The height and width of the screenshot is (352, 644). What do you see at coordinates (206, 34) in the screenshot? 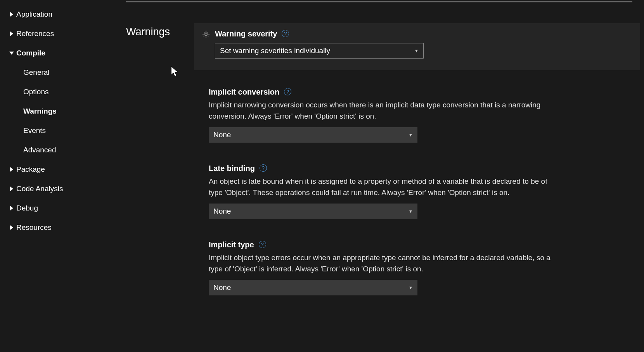
I see `gear-icon` at bounding box center [206, 34].